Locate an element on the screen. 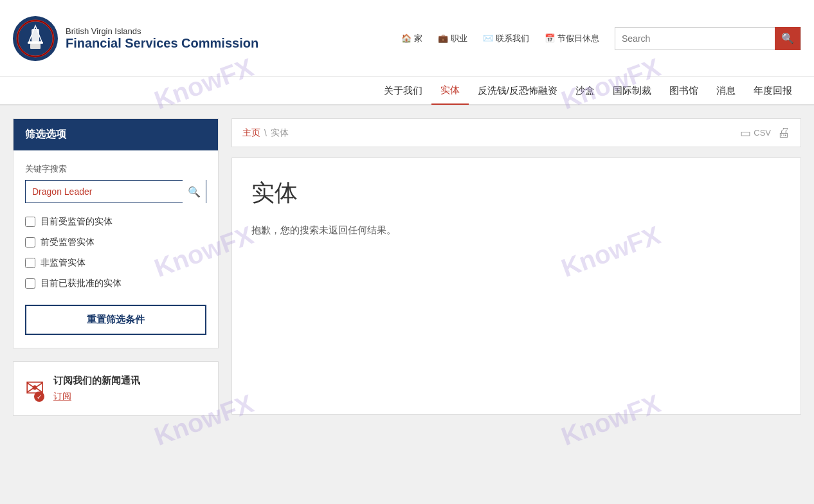  nav-contact: ✉️ 联系我们 is located at coordinates (506, 39).